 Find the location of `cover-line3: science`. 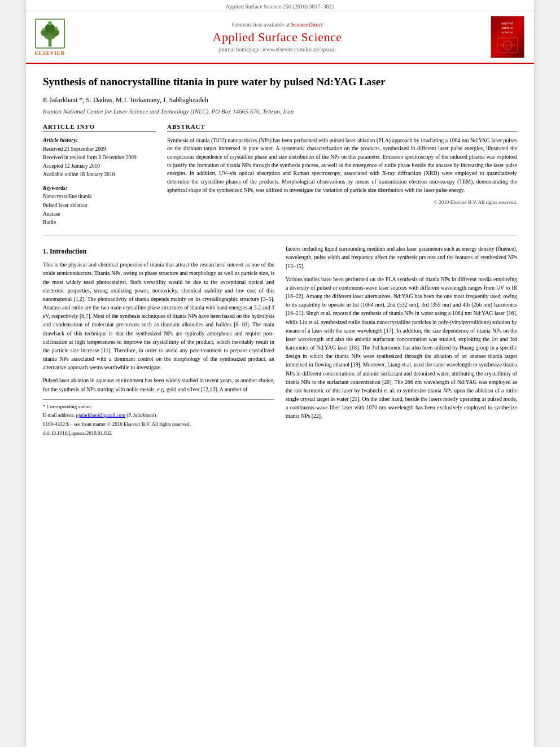

cover-line3: science is located at coordinates (507, 32).